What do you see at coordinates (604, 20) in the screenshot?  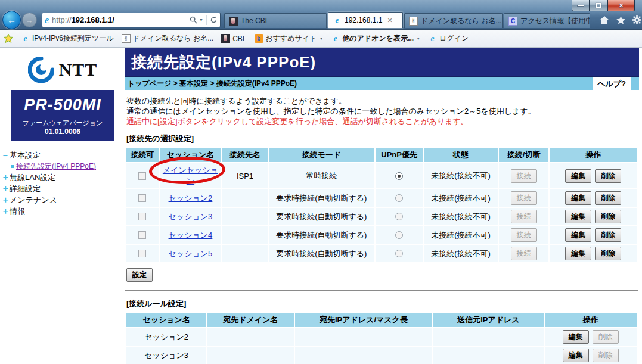 I see `home-icon` at bounding box center [604, 20].